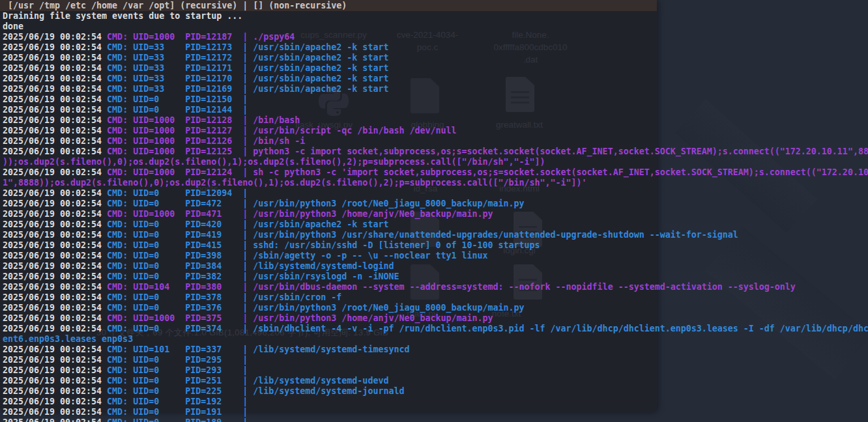 The width and height of the screenshot is (868, 422). What do you see at coordinates (435, 100) in the screenshot?
I see `terminal-line: 2025/06/19 00:02:54 CMD: UID=0 PID=12150…` at bounding box center [435, 100].